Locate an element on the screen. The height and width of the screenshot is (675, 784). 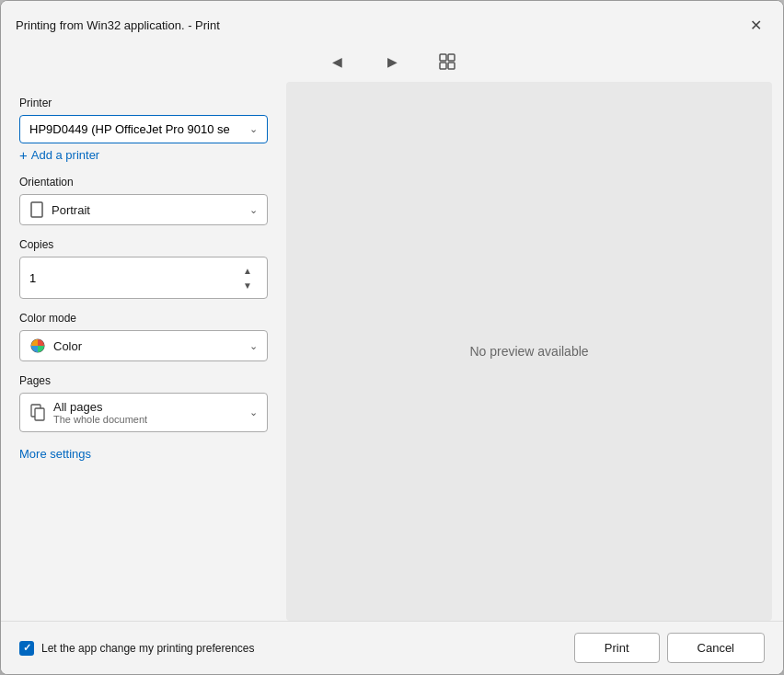
bottom-bar: ✓ Let the app change my printing prefere… is located at coordinates (392, 647).